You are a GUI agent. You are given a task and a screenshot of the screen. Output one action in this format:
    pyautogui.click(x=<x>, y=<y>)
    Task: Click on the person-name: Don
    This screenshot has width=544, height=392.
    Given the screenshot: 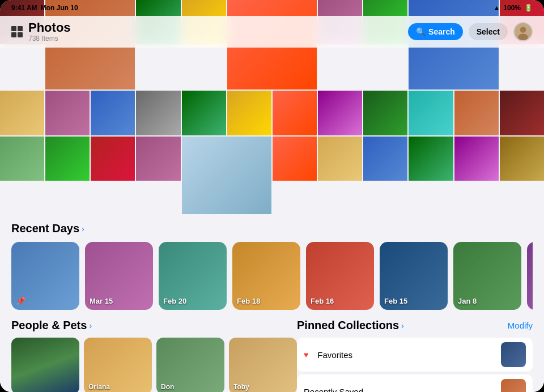 What is the action you would take?
    pyautogui.click(x=168, y=387)
    